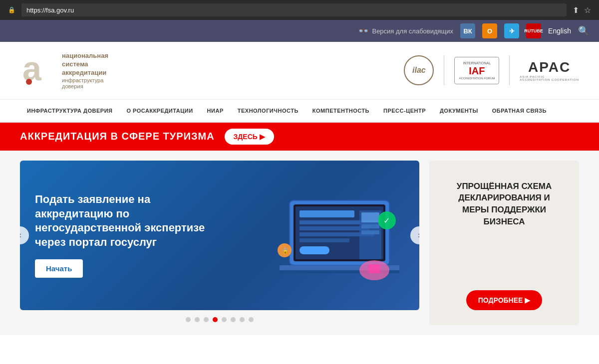  Describe the element at coordinates (549, 70) in the screenshot. I see `apac-logo: APAC ASIA PACIFICACCREDITATION COOPERATI…` at that location.